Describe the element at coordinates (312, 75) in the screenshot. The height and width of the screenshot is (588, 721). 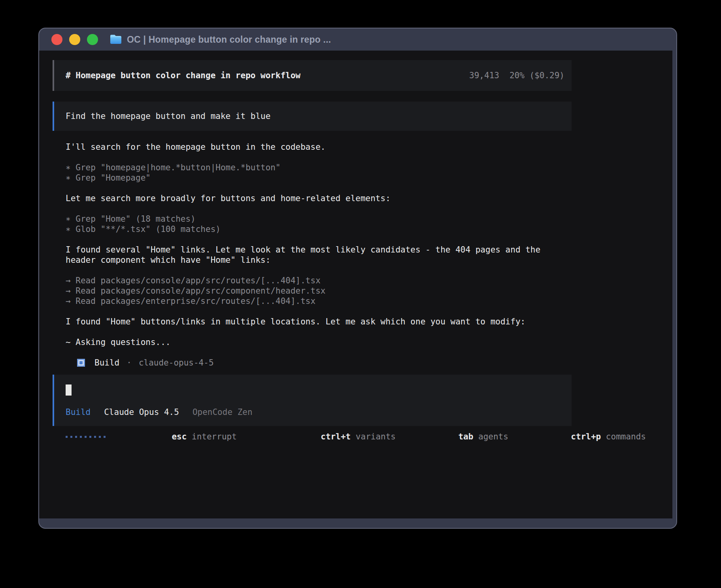
I see `session-header: # Homepage button color change in repo w…` at that location.